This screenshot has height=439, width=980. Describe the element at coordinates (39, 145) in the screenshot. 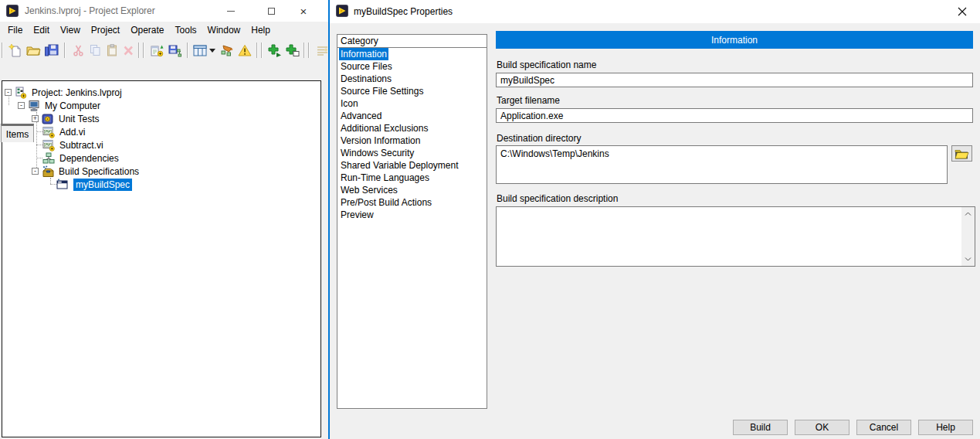

I see `tree-connector` at that location.